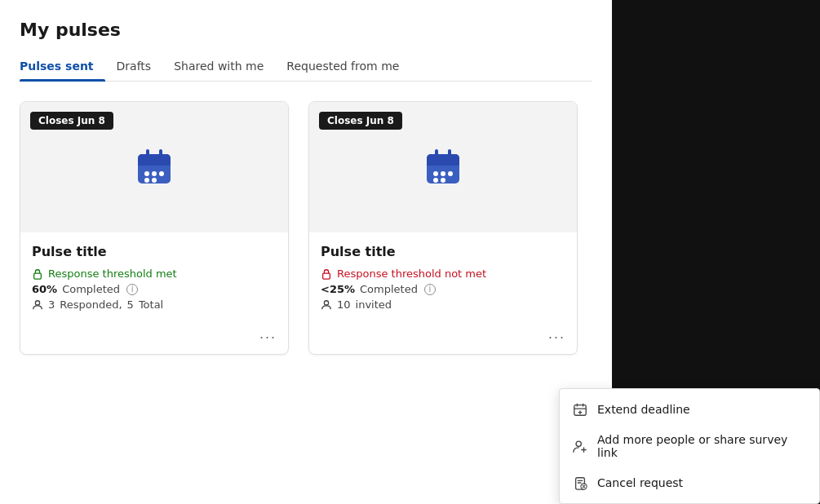  What do you see at coordinates (689, 409) in the screenshot?
I see `extend-deadline-item: Extend deadline` at bounding box center [689, 409].